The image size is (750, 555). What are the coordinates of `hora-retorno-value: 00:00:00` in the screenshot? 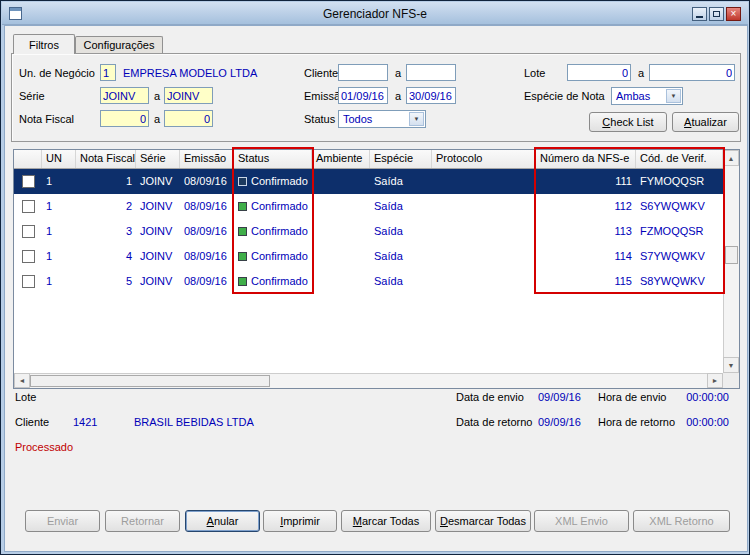 It's located at (705, 422).